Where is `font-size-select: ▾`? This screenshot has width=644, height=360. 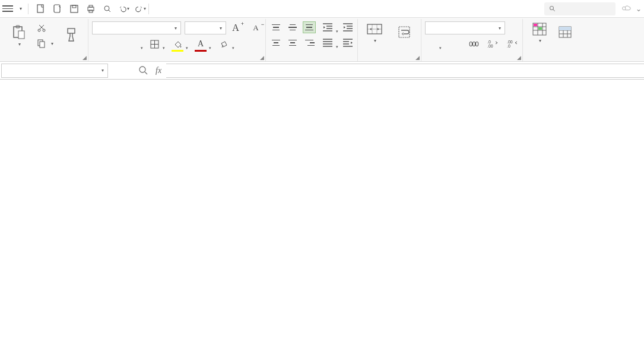 font-size-select: ▾ is located at coordinates (205, 28).